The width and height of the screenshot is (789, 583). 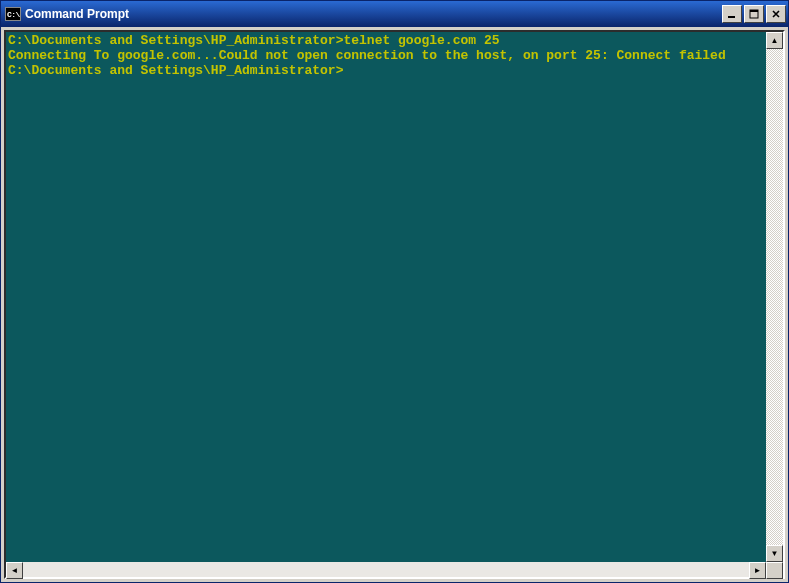 I want to click on scroll-right-button: ►, so click(x=758, y=570).